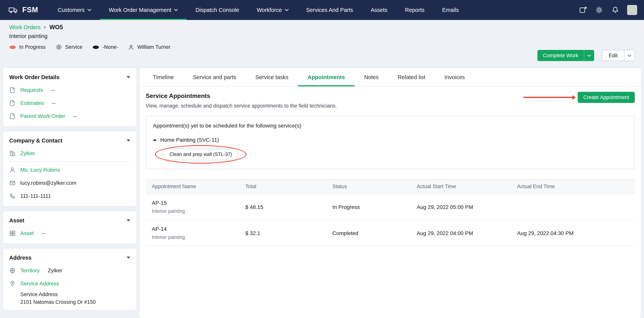 The width and height of the screenshot is (644, 318). Describe the element at coordinates (201, 154) in the screenshot. I see `pending-task-pill: Clean and prep wall (STL-37)` at that location.